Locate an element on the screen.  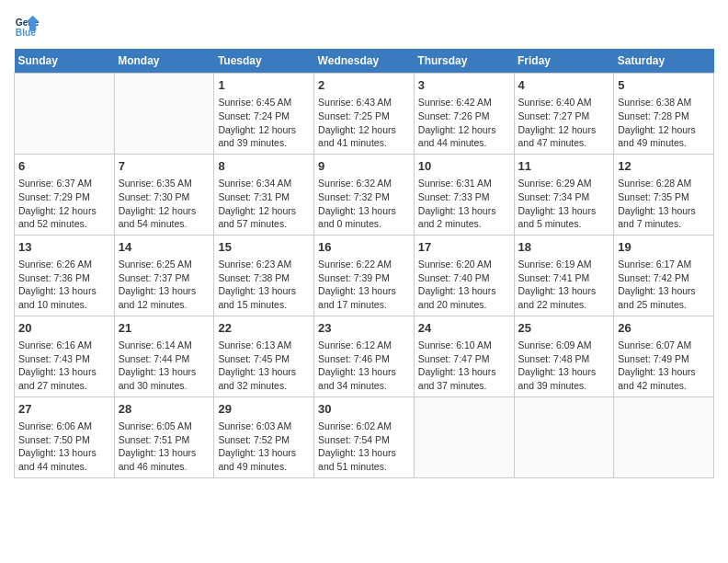
calendar-cell: 21Sunrise: 6:14 AM Sunset: 7:44 PM Dayli… is located at coordinates (164, 356).